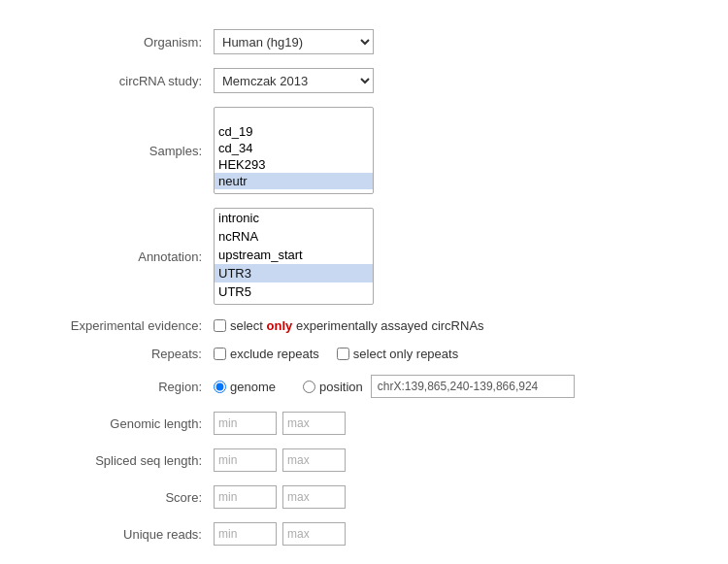  I want to click on genomic-length-row: Genomic length:, so click(364, 423).